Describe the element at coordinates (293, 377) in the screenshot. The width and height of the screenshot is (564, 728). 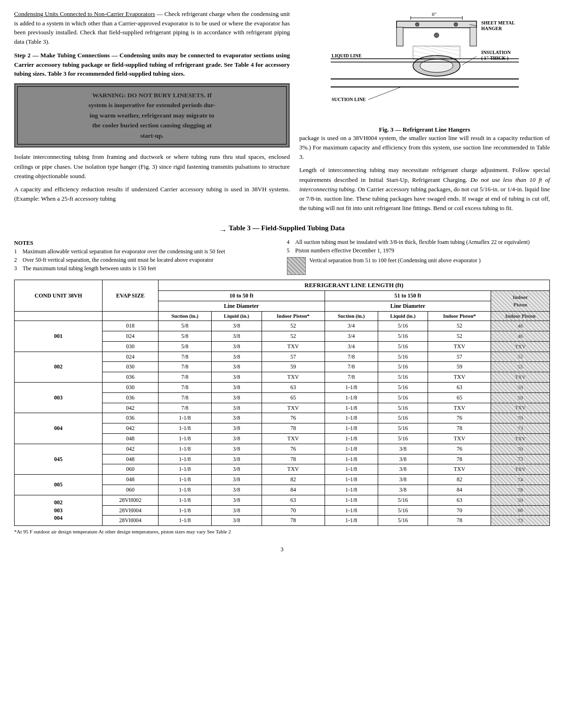
I see `indoor1-cell: TXV` at that location.